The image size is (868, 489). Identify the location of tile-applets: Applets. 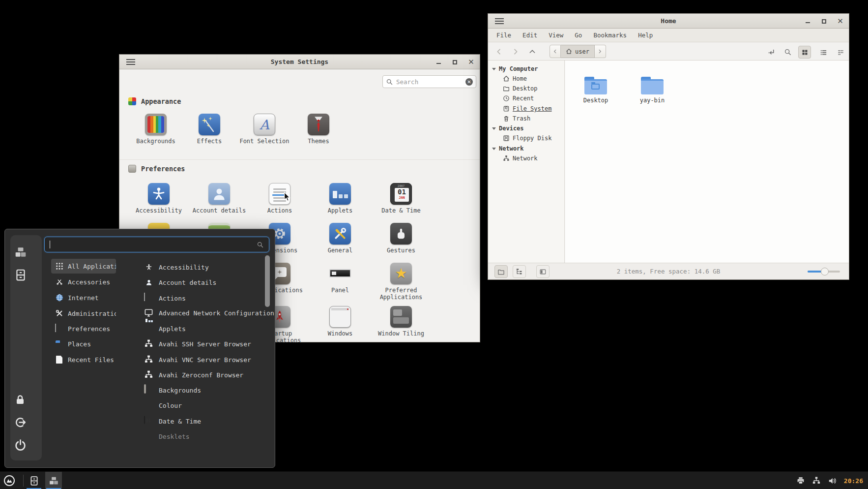
(340, 199).